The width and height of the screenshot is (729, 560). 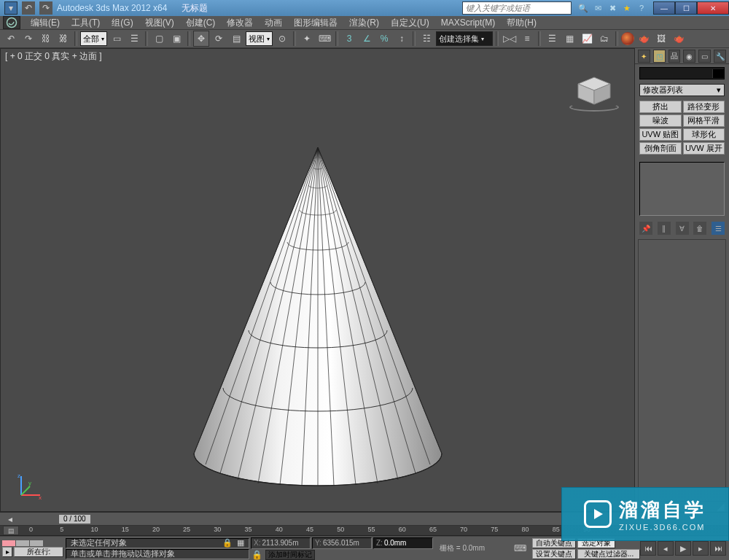 I want to click on infocenter-search-icon: 🔍, so click(x=583, y=8).